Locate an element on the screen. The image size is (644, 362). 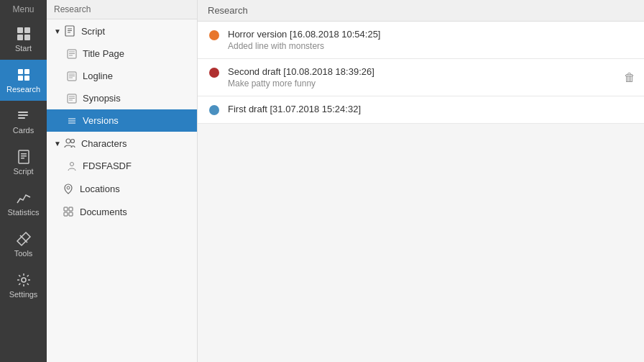
tree-label-logline: Logline is located at coordinates (98, 76).